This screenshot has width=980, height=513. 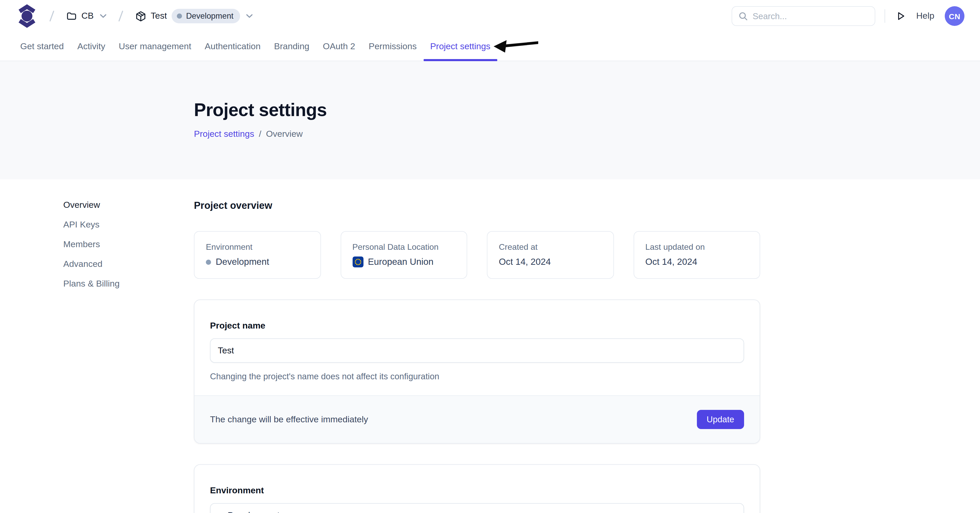 I want to click on sidebar-item-members: Members, so click(x=91, y=245).